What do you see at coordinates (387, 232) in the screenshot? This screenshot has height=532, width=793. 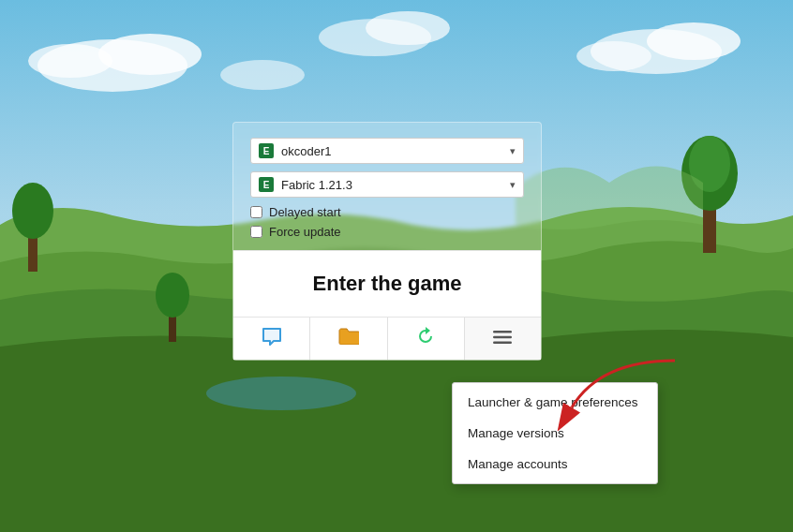 I see `force-update-row: Force update` at bounding box center [387, 232].